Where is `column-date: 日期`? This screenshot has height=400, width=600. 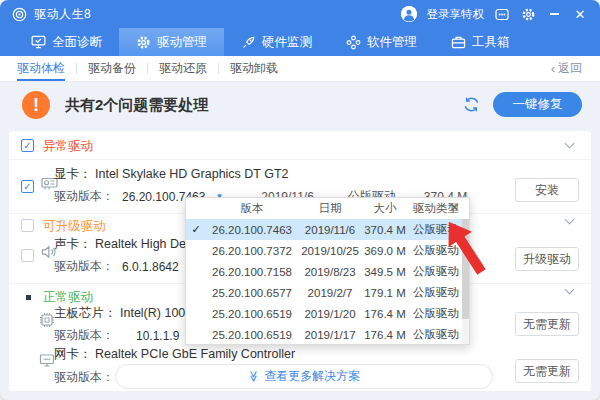
column-date: 日期 is located at coordinates (330, 208).